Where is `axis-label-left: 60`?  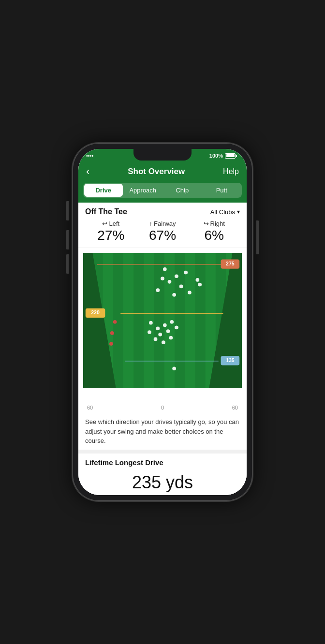 axis-label-left: 60 is located at coordinates (90, 408).